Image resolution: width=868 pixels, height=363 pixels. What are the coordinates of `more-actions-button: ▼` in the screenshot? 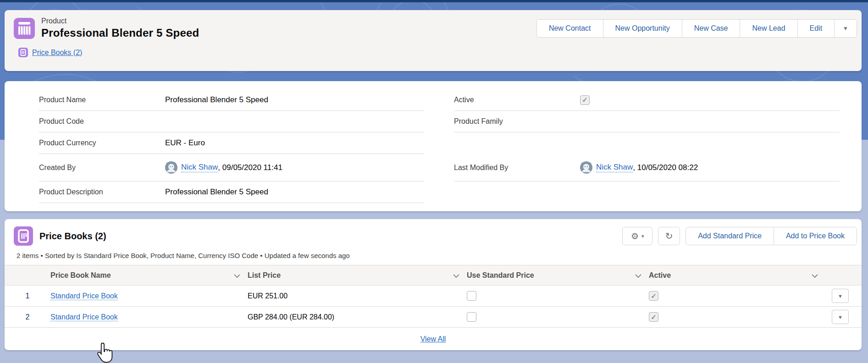 It's located at (846, 28).